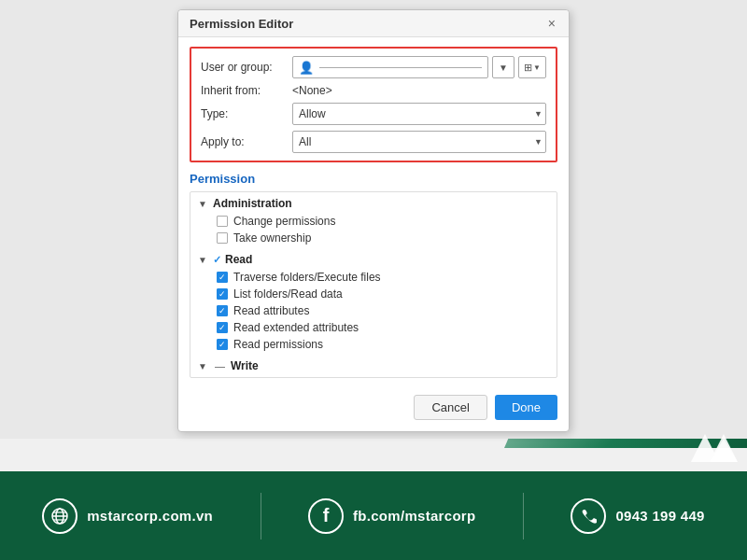 This screenshot has width=747, height=560. Describe the element at coordinates (241, 24) in the screenshot. I see `dialog-title: Permission Editor` at that location.